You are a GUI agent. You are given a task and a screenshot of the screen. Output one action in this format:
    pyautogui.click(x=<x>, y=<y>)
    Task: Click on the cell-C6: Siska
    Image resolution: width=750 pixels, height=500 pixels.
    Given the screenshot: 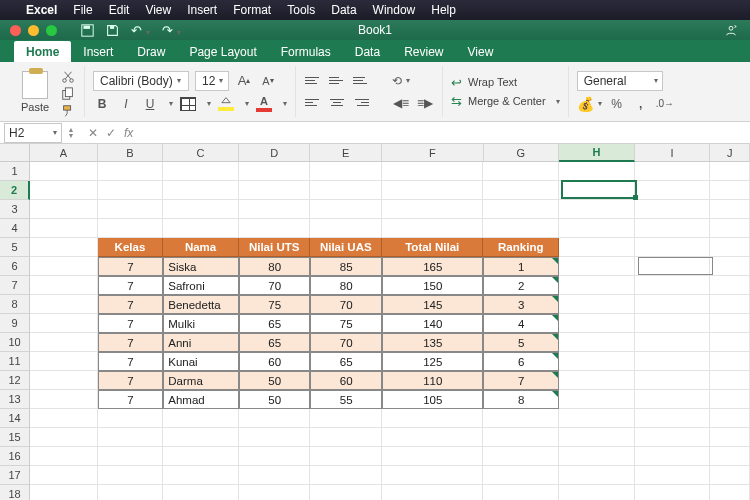 What is the action you would take?
    pyautogui.click(x=201, y=266)
    